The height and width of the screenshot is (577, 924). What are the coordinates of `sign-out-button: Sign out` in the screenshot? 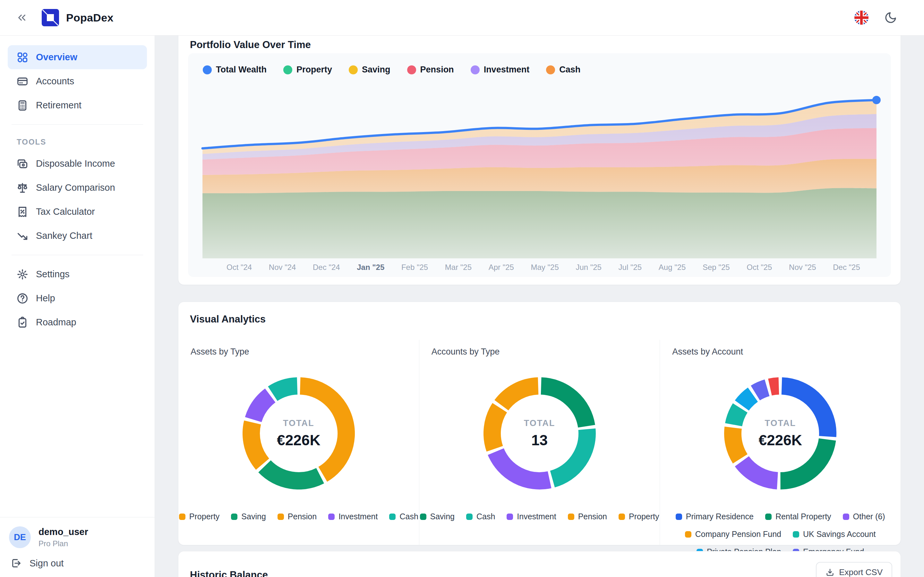 It's located at (78, 563).